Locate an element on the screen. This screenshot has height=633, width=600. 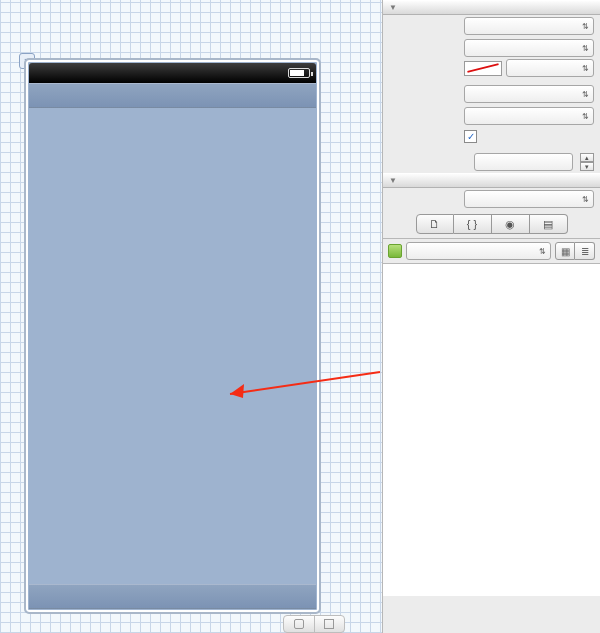
editing-select: ⇅ is located at coordinates (529, 116).